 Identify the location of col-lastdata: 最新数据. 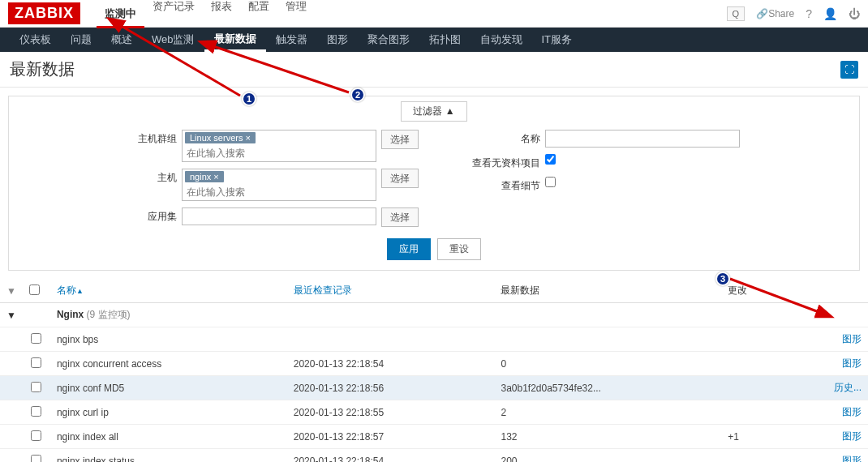
(608, 291).